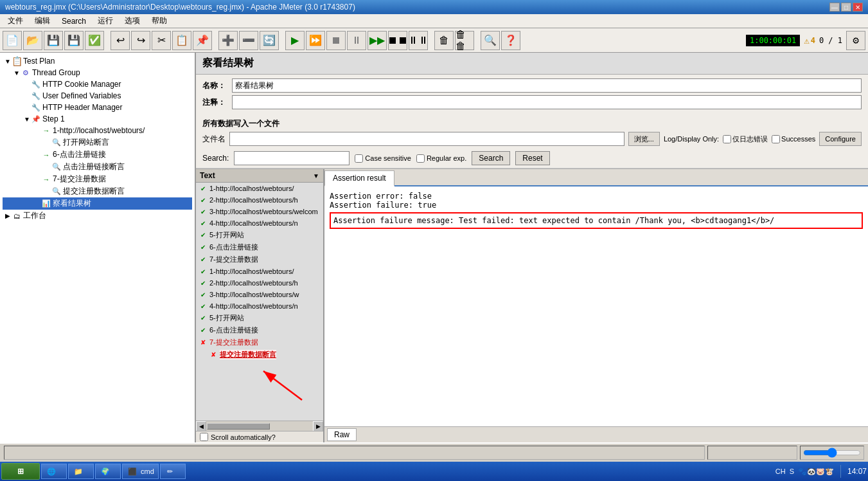 This screenshot has height=481, width=868. Describe the element at coordinates (342, 435) in the screenshot. I see `tab-raw: Raw` at that location.